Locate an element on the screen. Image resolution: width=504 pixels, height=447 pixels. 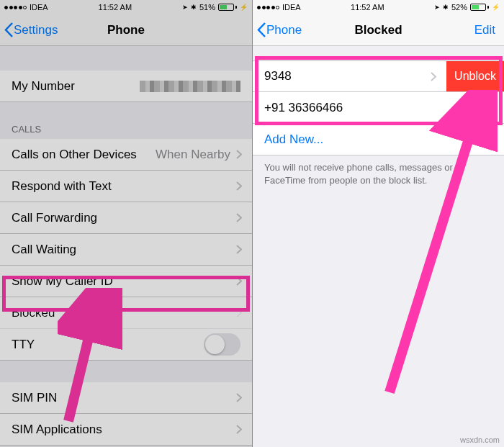
cell-label: Show My Caller ID is located at coordinates (62, 281).